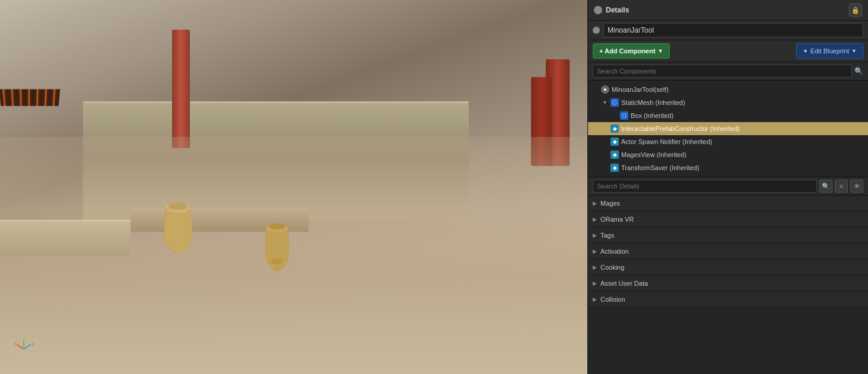  I want to click on prop-label-mages: Mages, so click(610, 203).